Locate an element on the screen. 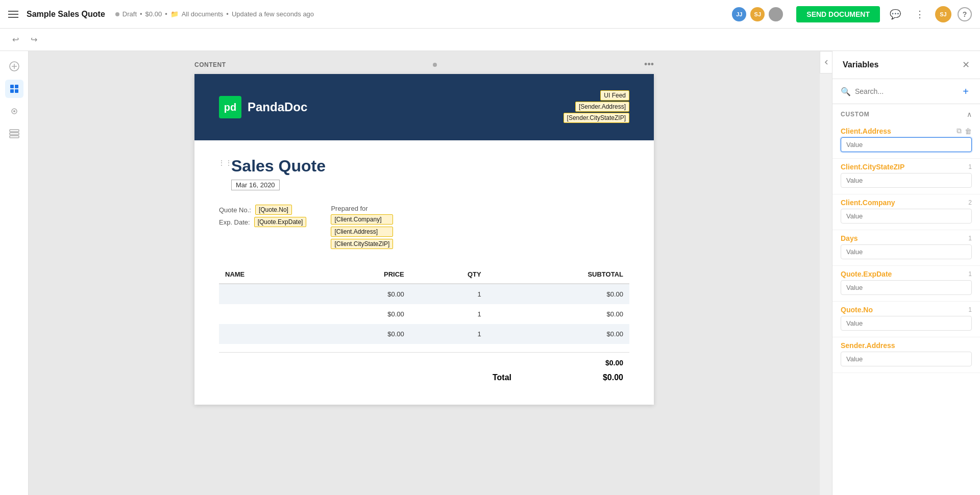  sidebar-icon-variables is located at coordinates (14, 89).